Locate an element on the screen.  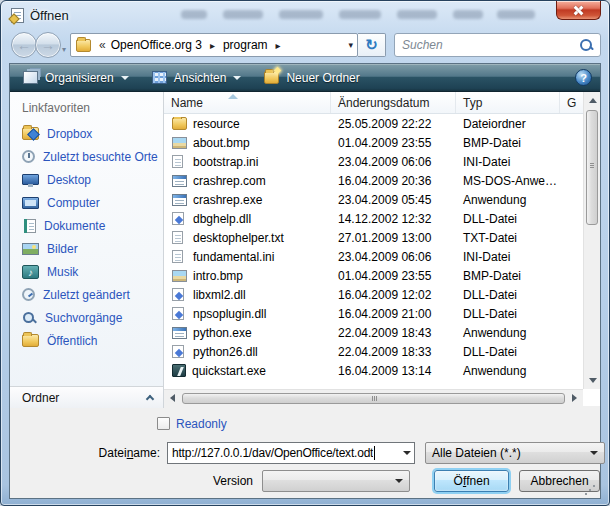
triangle-down-icon is located at coordinates (593, 380).